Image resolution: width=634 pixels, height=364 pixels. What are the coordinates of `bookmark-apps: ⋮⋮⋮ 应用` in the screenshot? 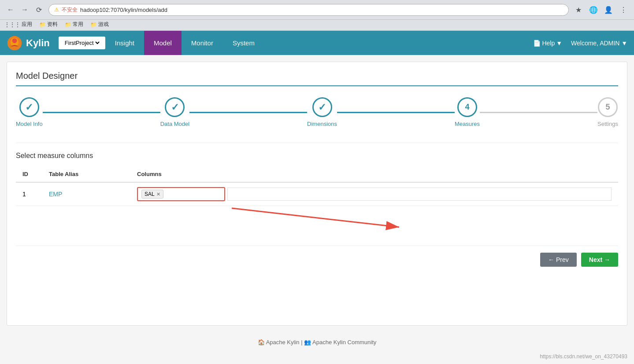 It's located at (19, 25).